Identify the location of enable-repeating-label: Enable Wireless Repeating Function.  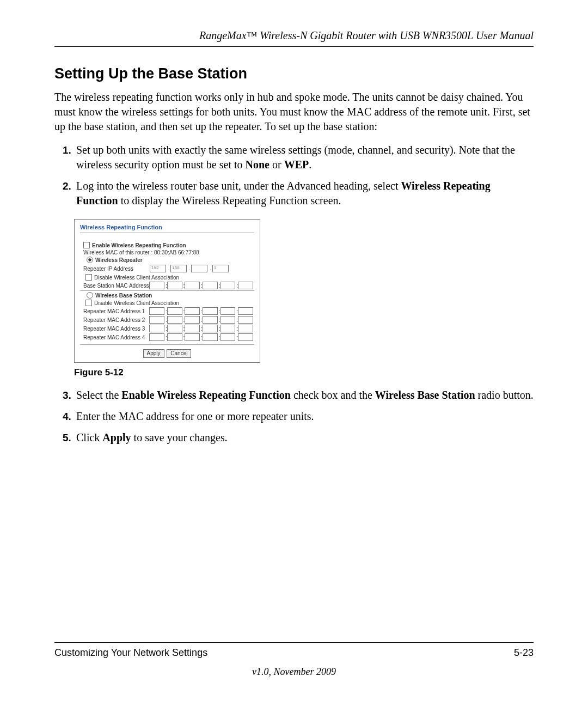
(173, 245).